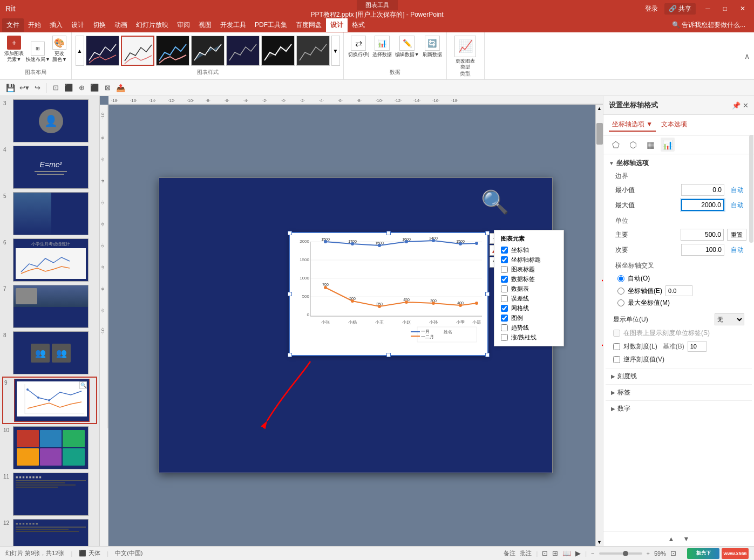  What do you see at coordinates (621, 303) in the screenshot?
I see `max-axis-cross-radio` at bounding box center [621, 303].